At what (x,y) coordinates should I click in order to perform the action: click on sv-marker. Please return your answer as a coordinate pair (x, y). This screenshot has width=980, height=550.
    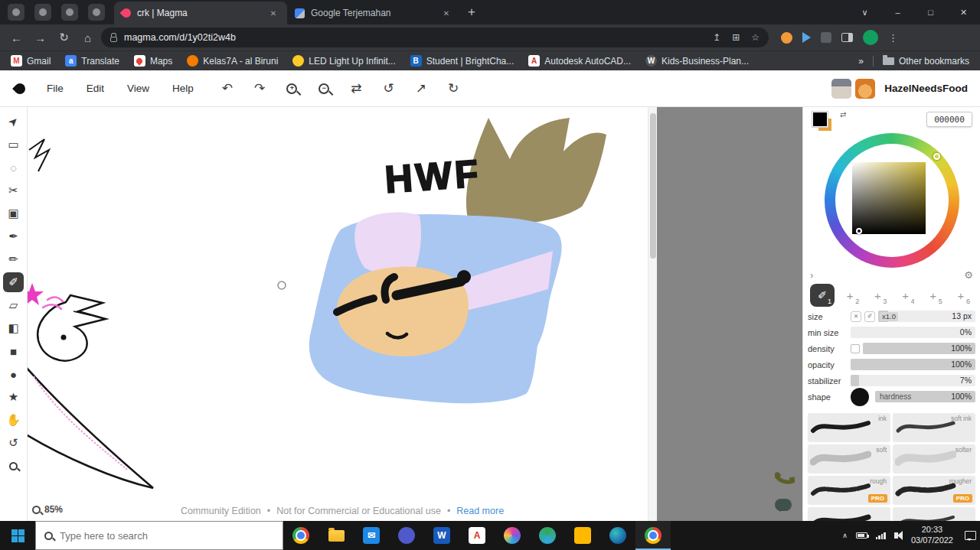
    Looking at the image, I should click on (859, 231).